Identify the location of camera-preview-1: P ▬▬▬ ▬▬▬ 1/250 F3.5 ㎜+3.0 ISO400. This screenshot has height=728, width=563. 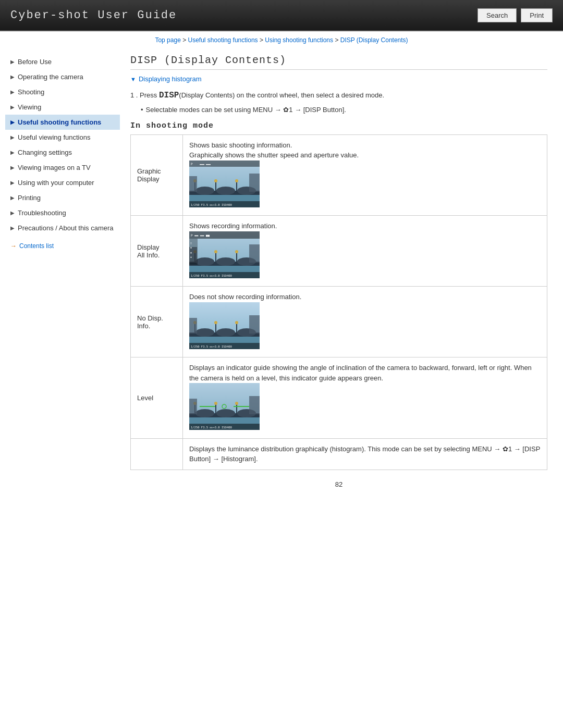
(224, 184).